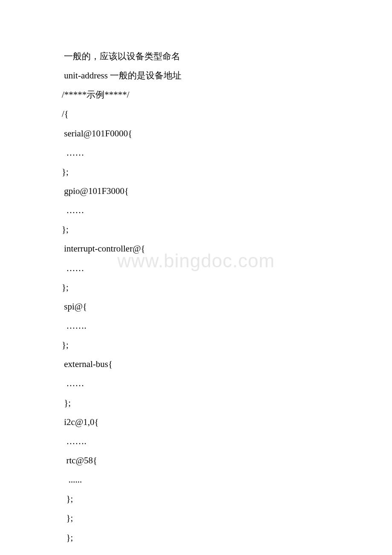 This screenshot has width=392, height=555. I want to click on text-line: /*****示例*****/, so click(201, 95).